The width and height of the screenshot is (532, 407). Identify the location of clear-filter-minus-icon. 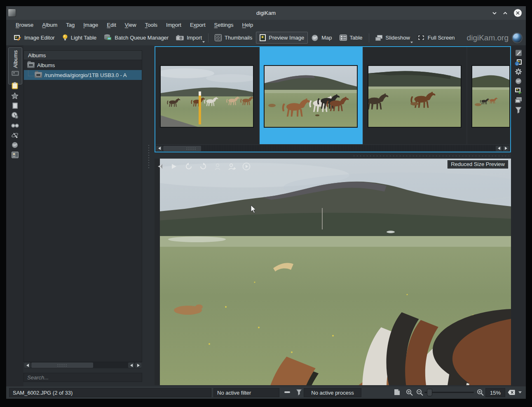
(287, 392).